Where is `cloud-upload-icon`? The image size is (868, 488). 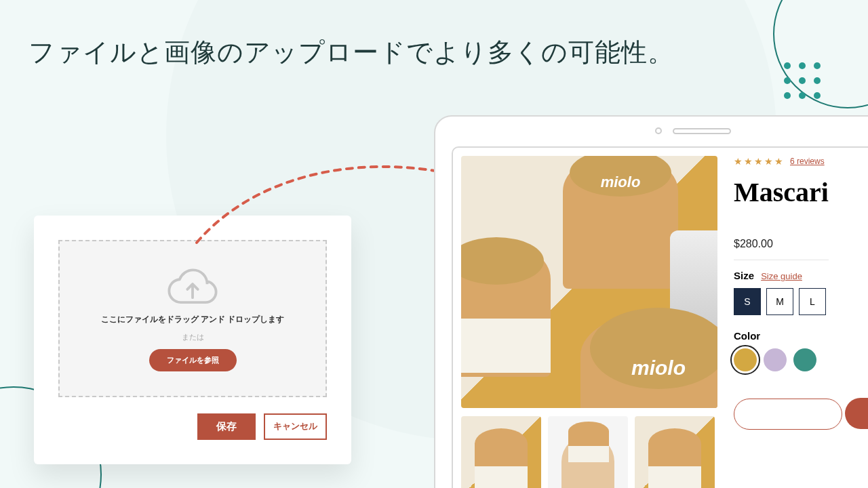
cloud-upload-icon is located at coordinates (193, 287).